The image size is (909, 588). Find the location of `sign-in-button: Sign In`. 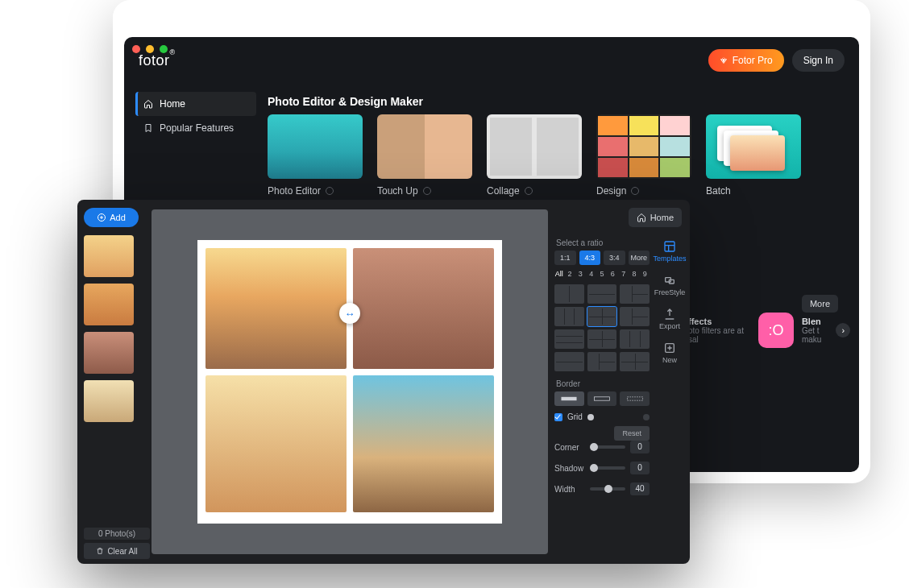

sign-in-button: Sign In is located at coordinates (819, 60).